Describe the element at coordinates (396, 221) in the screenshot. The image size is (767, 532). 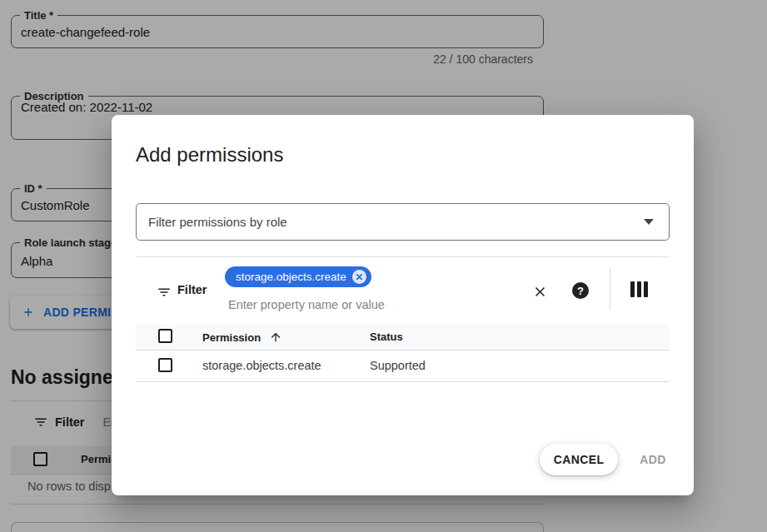
I see `role-filter-dropdown-value: Filter permissions by role` at that location.